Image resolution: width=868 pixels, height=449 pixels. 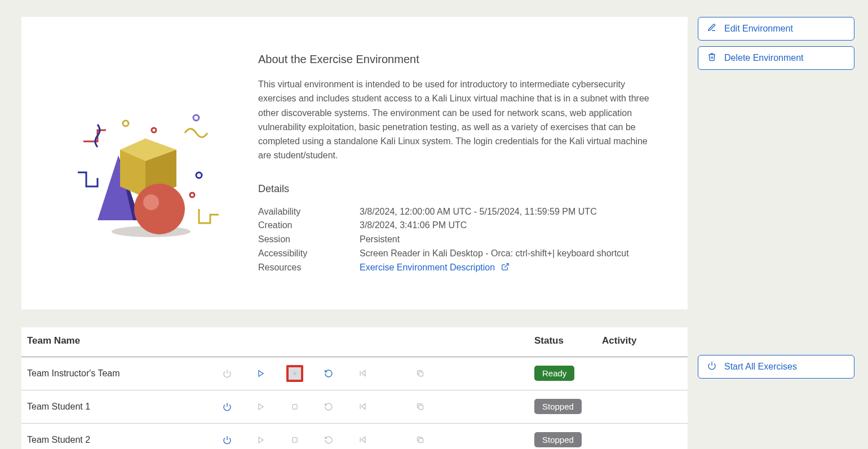 What do you see at coordinates (123, 440) in the screenshot?
I see `team-name: Team Student 2` at bounding box center [123, 440].